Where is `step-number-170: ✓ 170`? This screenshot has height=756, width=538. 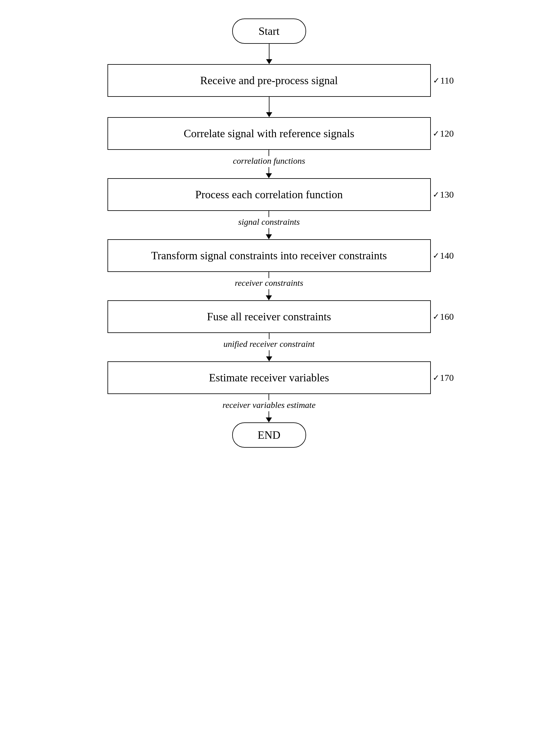 step-number-170: ✓ 170 is located at coordinates (443, 378).